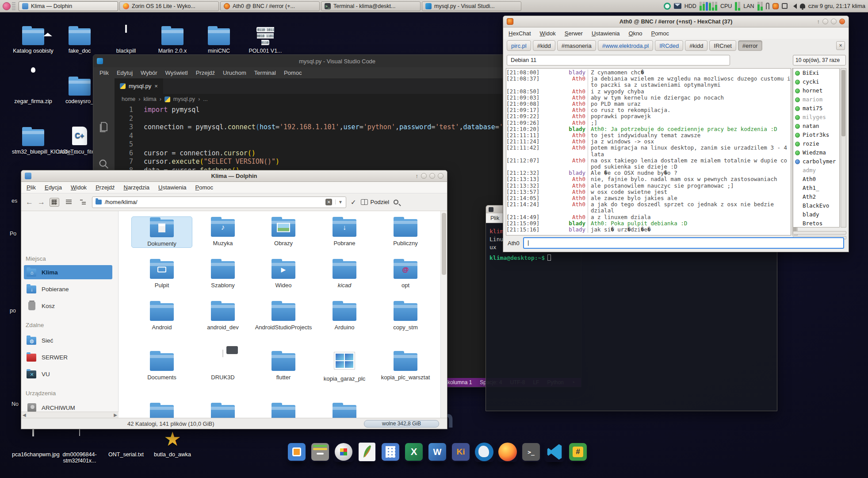 This screenshot has height=478, width=868. What do you see at coordinates (816, 153) in the screenshot?
I see `user-list-item: Wiedzma` at bounding box center [816, 153].